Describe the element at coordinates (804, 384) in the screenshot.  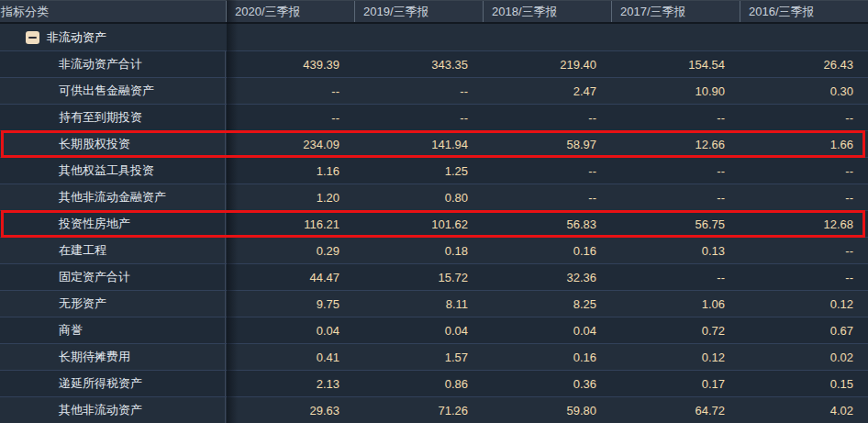
I see `value-cell: 0.15` at that location.